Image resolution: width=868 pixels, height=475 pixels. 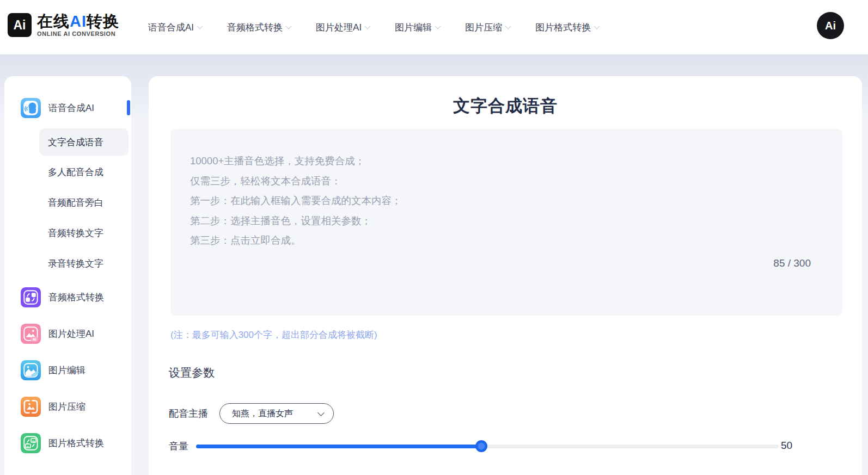 I want to click on logo-ai-badge: Ai, so click(x=20, y=25).